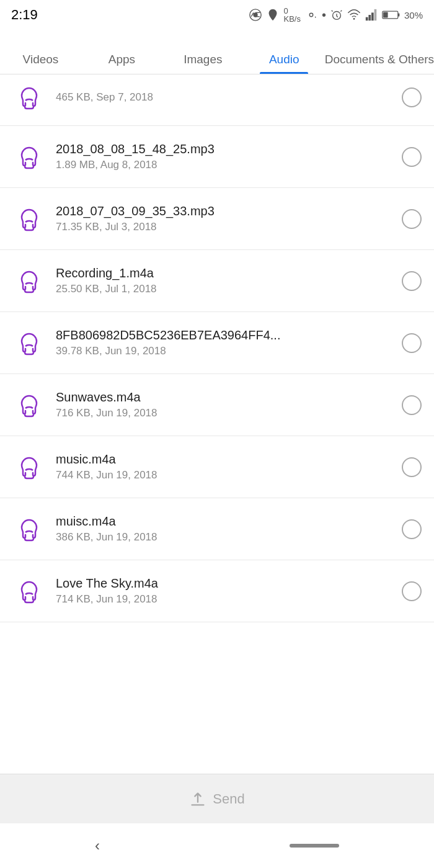 This screenshot has height=868, width=434. I want to click on file-info: 465 KB, Sep 7, 2018, so click(224, 97).